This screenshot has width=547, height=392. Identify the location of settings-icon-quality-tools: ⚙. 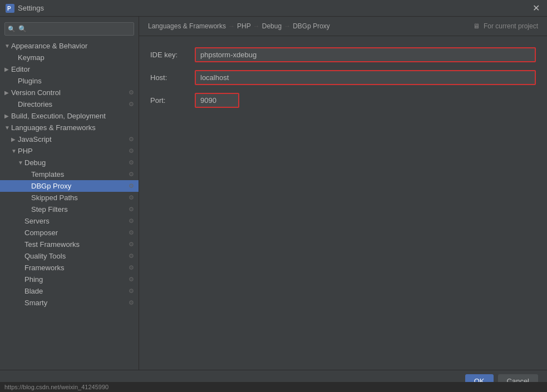
(131, 256).